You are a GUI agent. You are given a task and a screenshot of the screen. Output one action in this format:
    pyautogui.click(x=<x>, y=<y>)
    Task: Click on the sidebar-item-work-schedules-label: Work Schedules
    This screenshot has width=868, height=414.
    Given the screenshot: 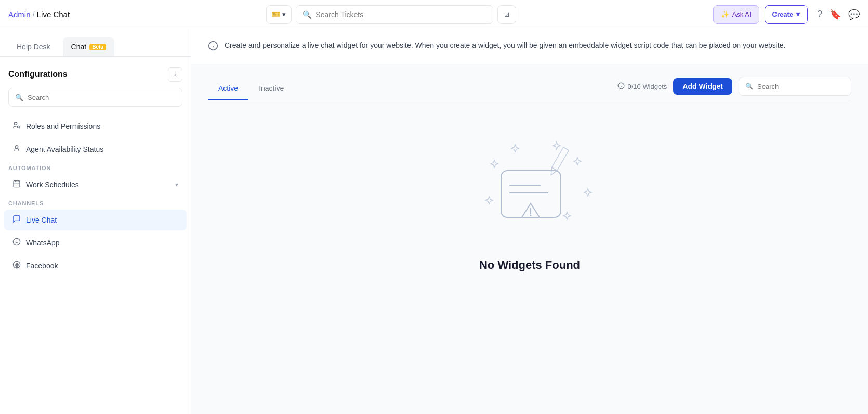 What is the action you would take?
    pyautogui.click(x=52, y=185)
    